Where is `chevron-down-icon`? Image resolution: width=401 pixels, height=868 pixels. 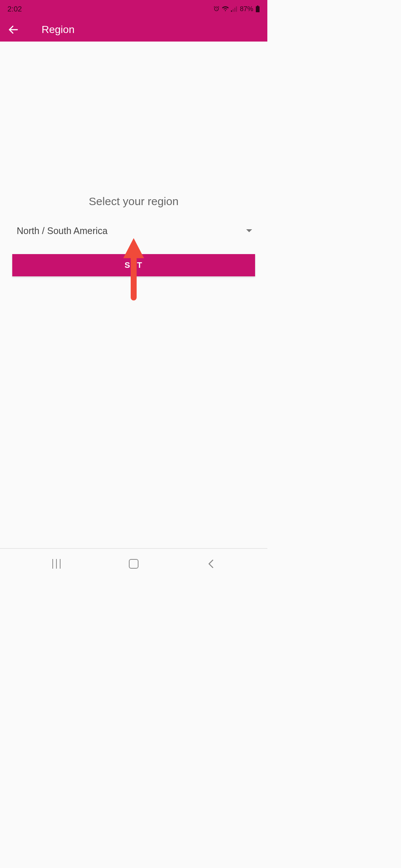
chevron-down-icon is located at coordinates (249, 231).